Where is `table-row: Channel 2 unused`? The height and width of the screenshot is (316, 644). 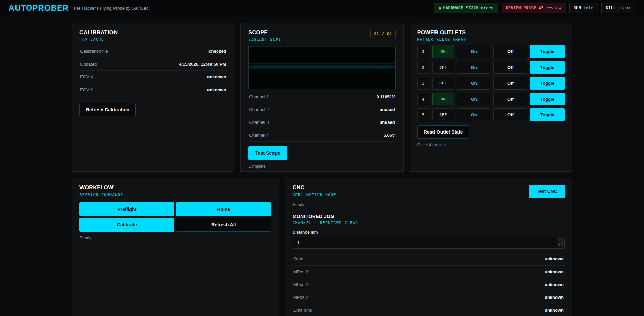 table-row: Channel 2 unused is located at coordinates (322, 110).